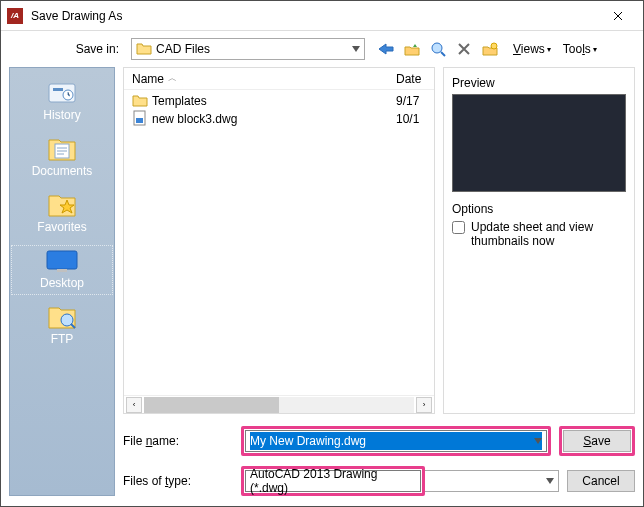  What do you see at coordinates (539, 143) in the screenshot?
I see `preview-box` at bounding box center [539, 143].